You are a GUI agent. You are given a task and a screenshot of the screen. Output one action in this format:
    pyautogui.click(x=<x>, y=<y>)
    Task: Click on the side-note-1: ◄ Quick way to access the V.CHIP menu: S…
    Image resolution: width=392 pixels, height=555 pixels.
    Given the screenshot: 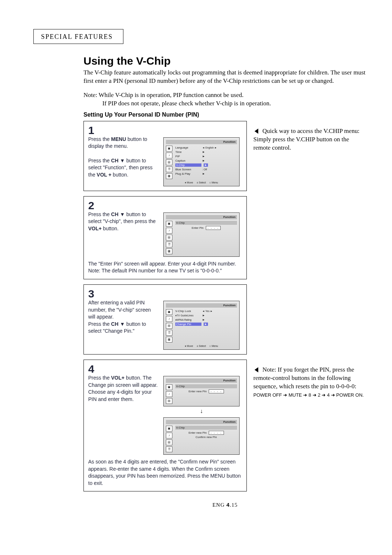 What is the action you would take?
    pyautogui.click(x=310, y=139)
    